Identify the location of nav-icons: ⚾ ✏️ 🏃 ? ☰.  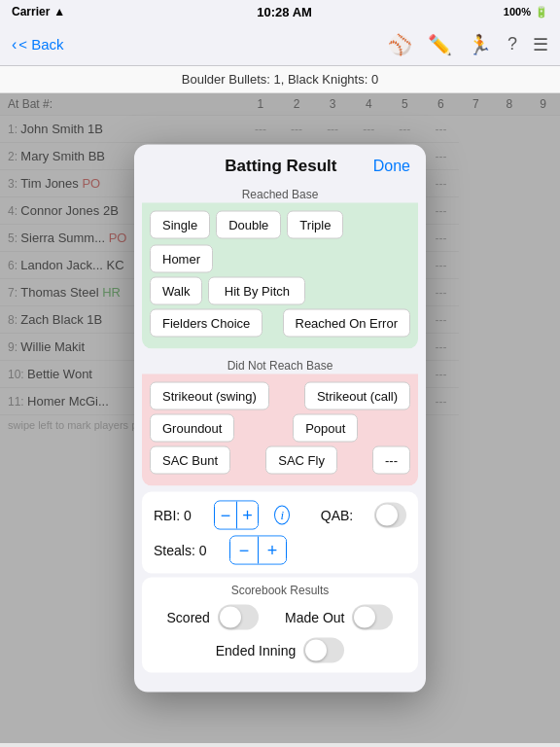
(469, 45).